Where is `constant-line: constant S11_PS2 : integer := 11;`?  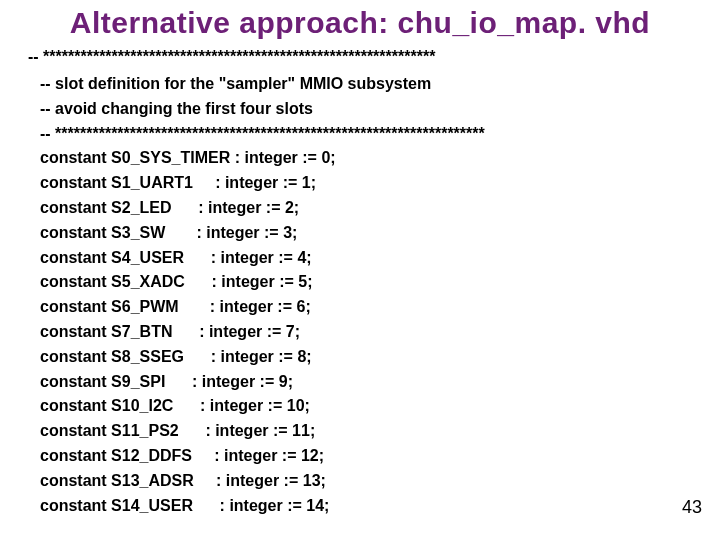 constant-line: constant S11_PS2 : integer := 11; is located at coordinates (360, 432).